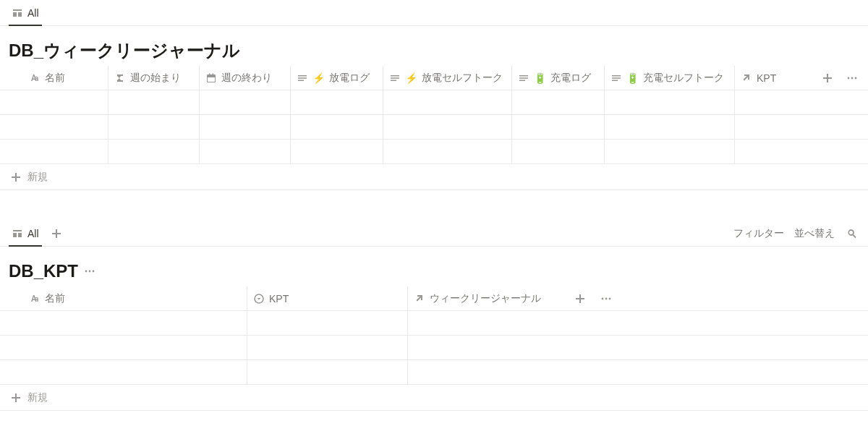 The width and height of the screenshot is (868, 426). What do you see at coordinates (670, 78) in the screenshot?
I see `column-charge-selftalk: 🔋 充電セルフトーク` at bounding box center [670, 78].